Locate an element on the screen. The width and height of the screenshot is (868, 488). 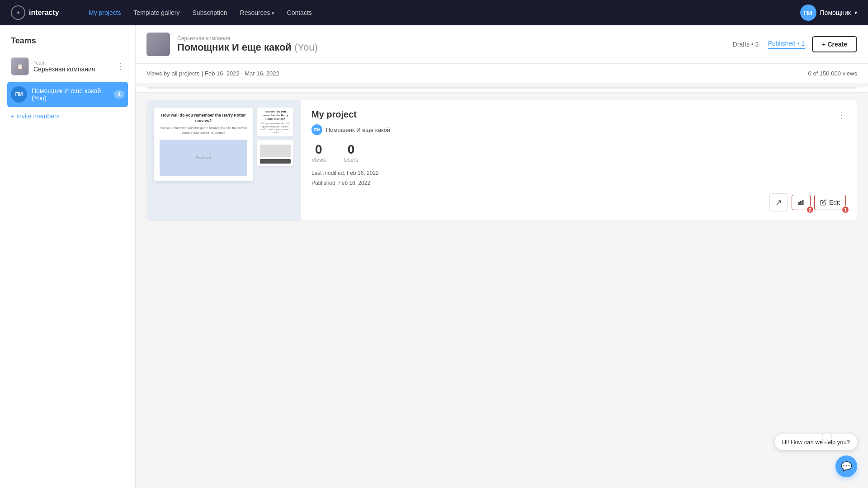
team-dots-menu: ⋮ is located at coordinates (120, 66).